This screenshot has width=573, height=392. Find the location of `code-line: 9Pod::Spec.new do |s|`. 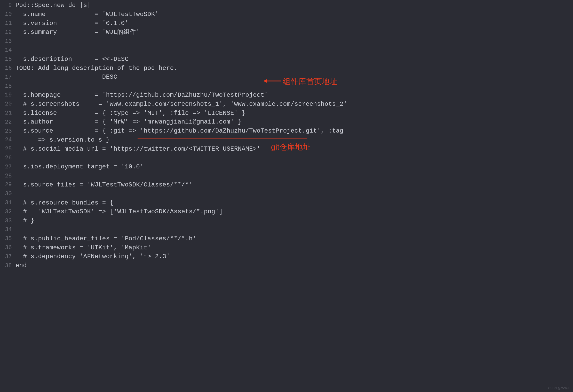

code-line: 9Pod::Spec.new do |s| is located at coordinates (286, 6).